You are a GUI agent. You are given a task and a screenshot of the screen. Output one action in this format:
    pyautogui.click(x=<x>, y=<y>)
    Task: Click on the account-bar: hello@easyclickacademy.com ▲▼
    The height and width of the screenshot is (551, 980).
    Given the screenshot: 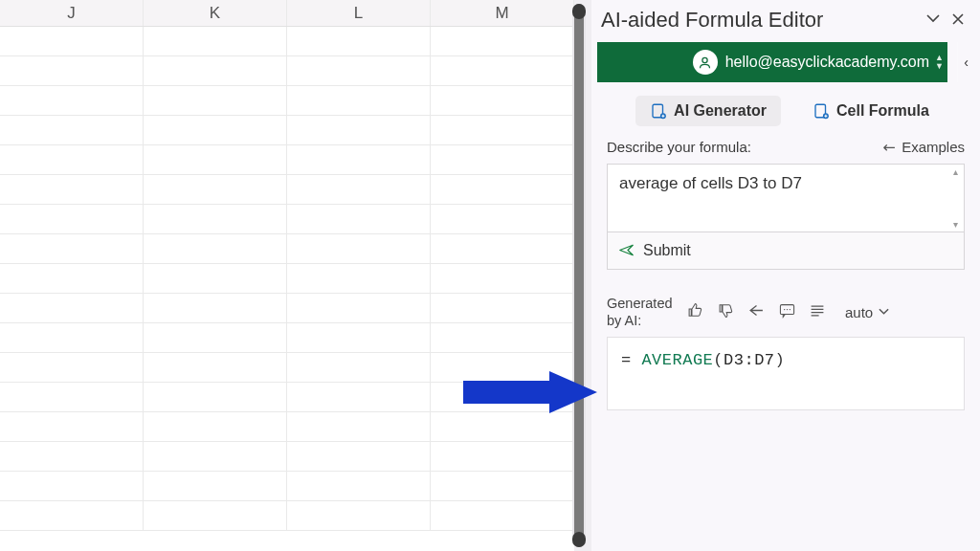 What is the action you would take?
    pyautogui.click(x=772, y=62)
    